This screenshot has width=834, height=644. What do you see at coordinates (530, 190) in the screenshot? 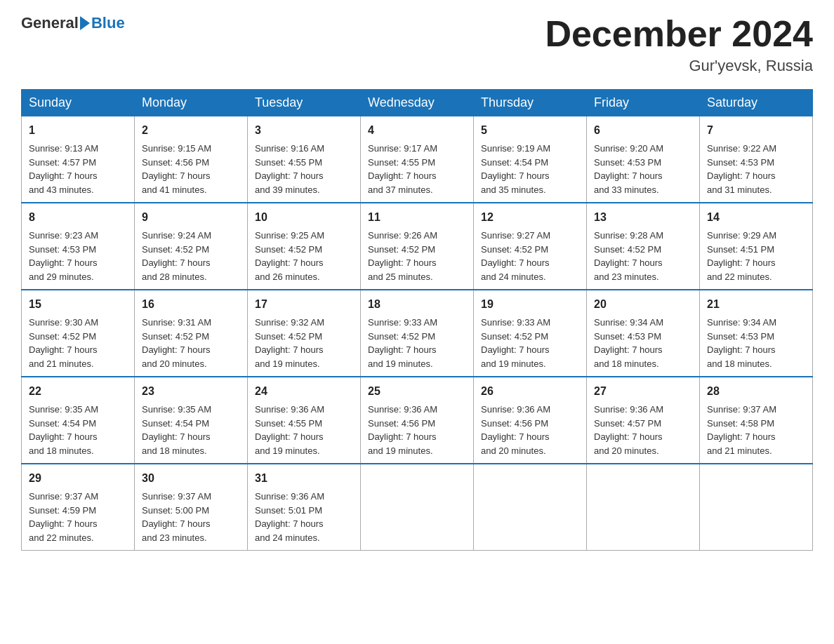
I see `day-daylight-cont: and 35 minutes.` at bounding box center [530, 190].